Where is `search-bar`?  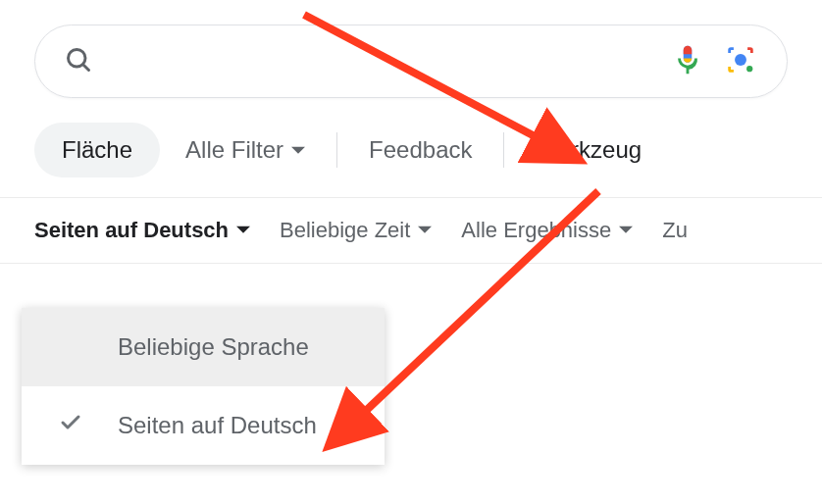 search-bar is located at coordinates (411, 61).